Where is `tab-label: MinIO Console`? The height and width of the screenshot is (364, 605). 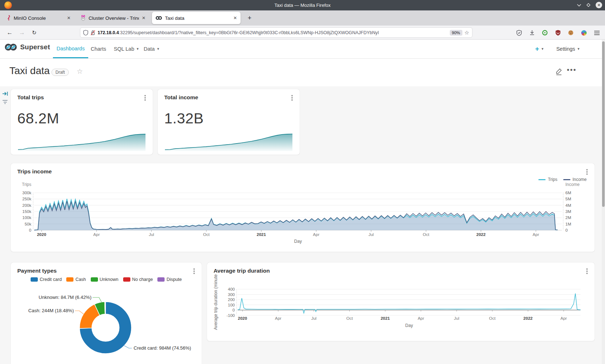 tab-label: MinIO Console is located at coordinates (39, 18).